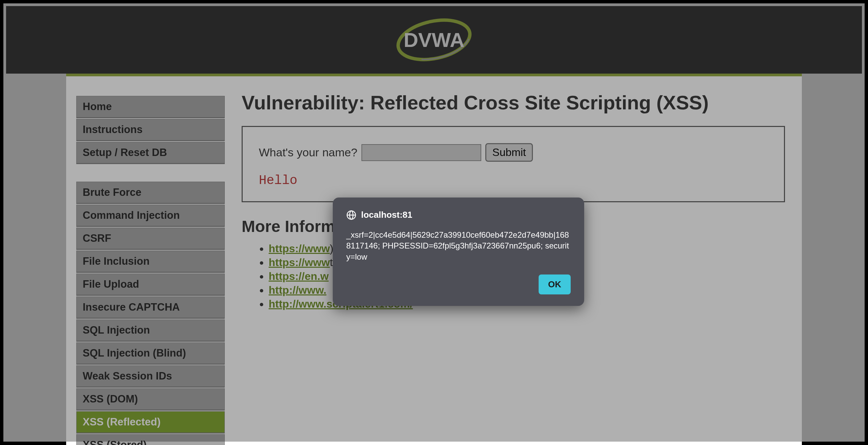 This screenshot has width=868, height=445. I want to click on sidebar-item-csrf: CSRF, so click(151, 239).